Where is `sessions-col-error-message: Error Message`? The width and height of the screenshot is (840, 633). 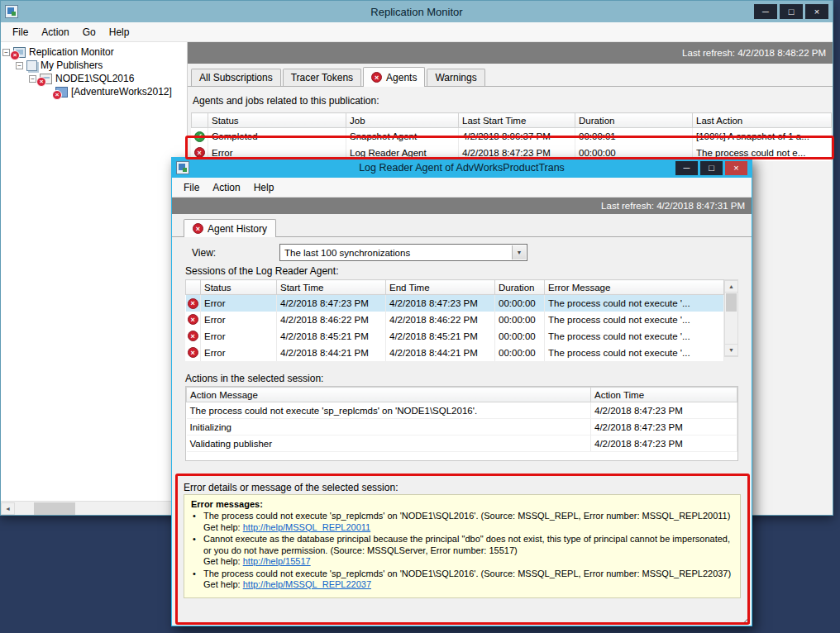 sessions-col-error-message: Error Message is located at coordinates (635, 288).